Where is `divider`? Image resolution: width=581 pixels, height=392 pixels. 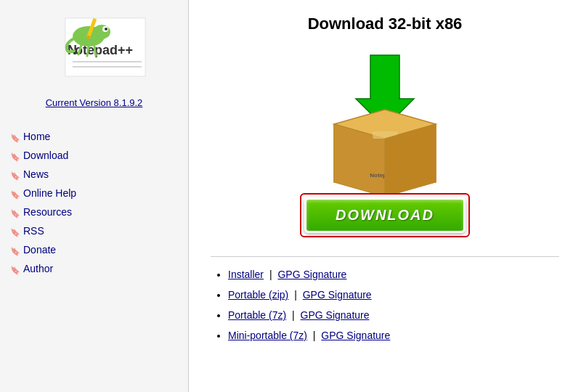 divider is located at coordinates (385, 257).